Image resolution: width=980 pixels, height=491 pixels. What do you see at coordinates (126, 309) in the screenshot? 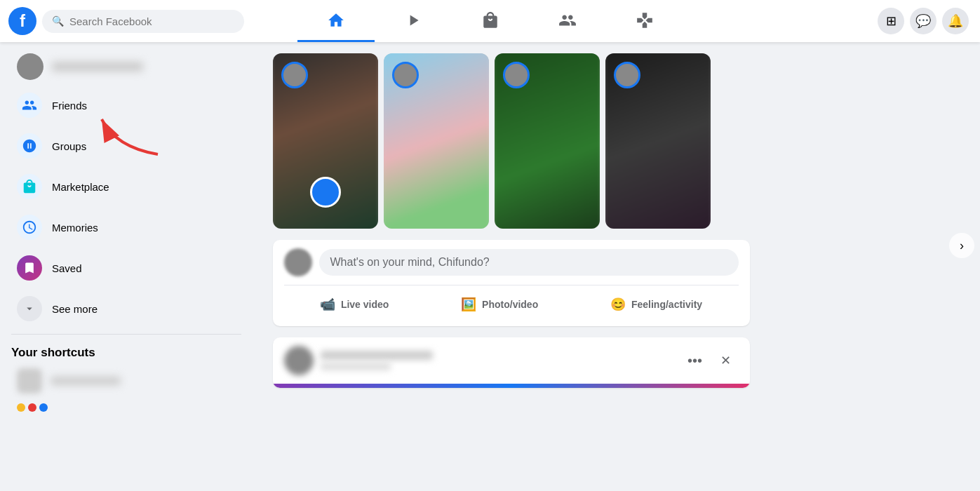
I see `sidebar-item-seemore: See more` at bounding box center [126, 309].